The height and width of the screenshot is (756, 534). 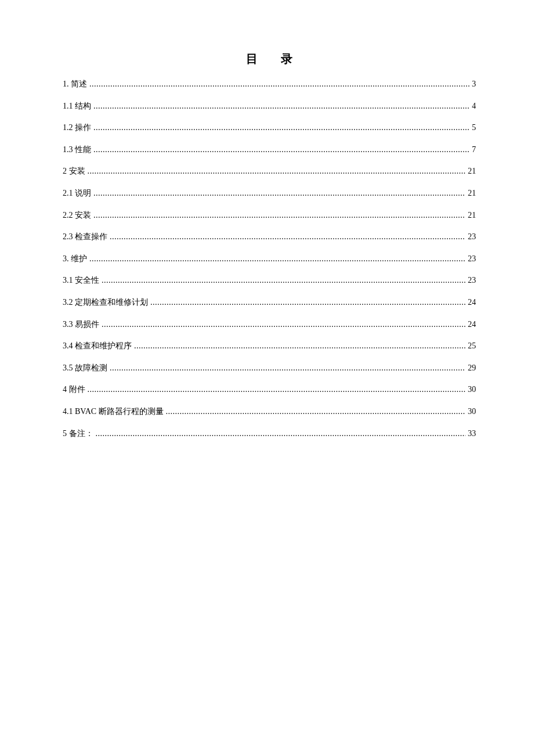 I want to click on toc-entry-page: 3, so click(x=474, y=84).